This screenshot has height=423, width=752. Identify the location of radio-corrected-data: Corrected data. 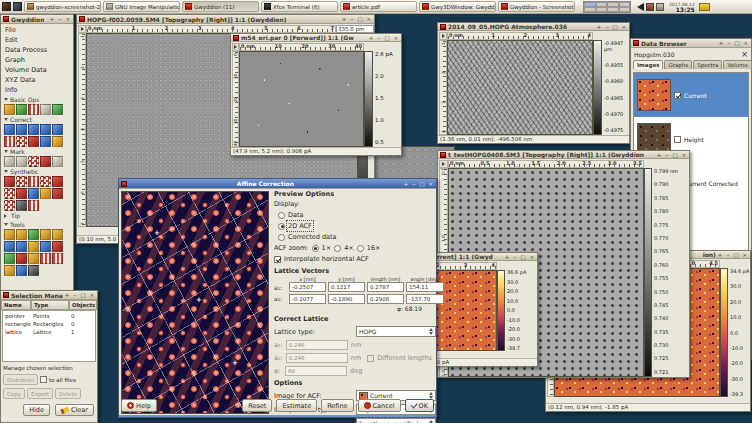
(357, 237).